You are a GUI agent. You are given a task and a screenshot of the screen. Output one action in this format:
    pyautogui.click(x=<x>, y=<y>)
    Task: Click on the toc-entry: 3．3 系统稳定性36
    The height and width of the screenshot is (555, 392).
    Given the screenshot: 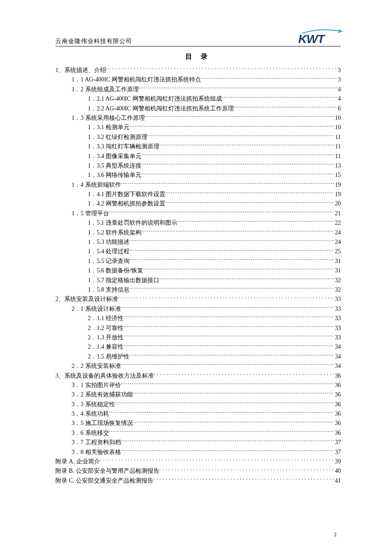 What is the action you would take?
    pyautogui.click(x=206, y=405)
    